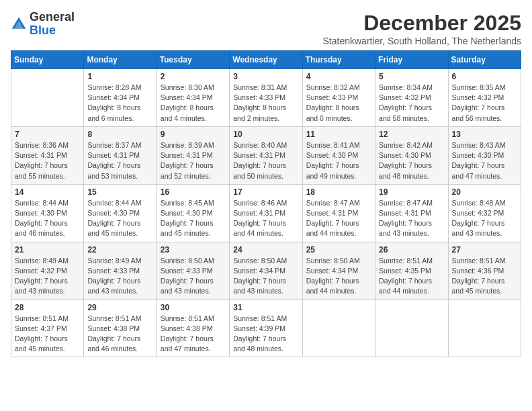 This screenshot has width=532, height=411. What do you see at coordinates (266, 98) in the screenshot?
I see `calendar-week-row: 1Sunrise: 8:28 AMSunset: 4:34 PMDaylight…` at bounding box center [266, 98].